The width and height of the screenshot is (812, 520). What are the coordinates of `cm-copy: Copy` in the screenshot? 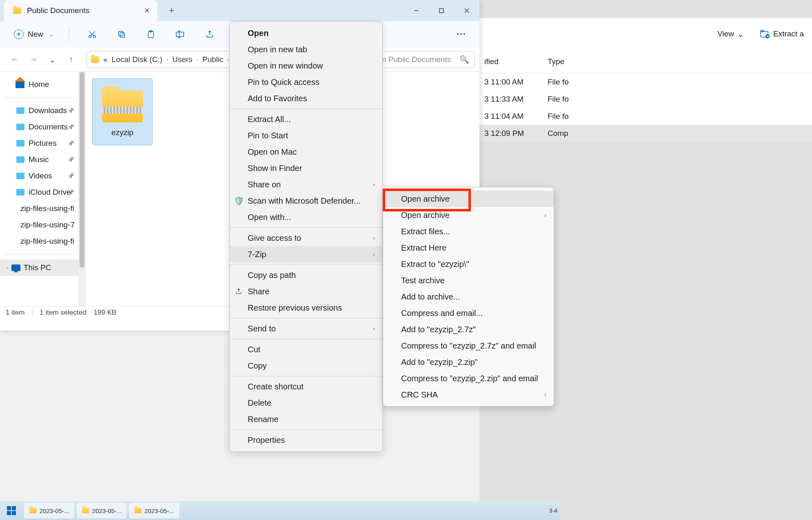 It's located at (306, 366).